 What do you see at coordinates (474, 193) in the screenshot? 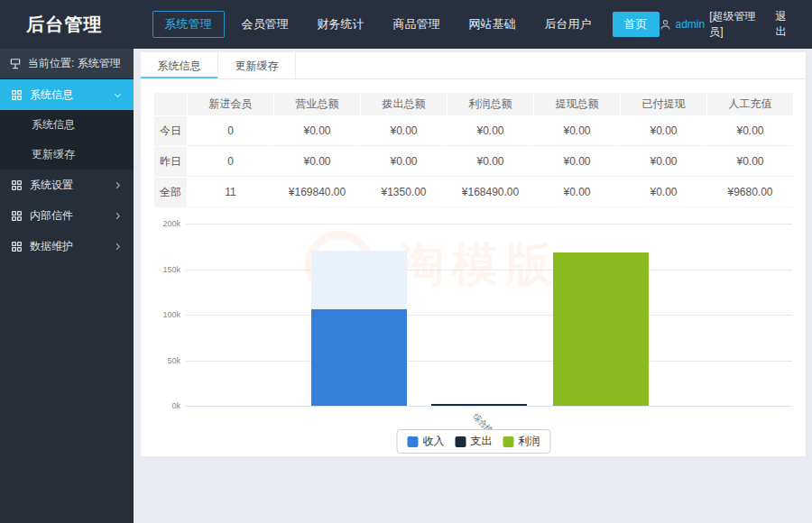
I see `table-row-all: 全部 11 ¥169840.00 ¥1350.00 ¥168490.00 ¥0.…` at bounding box center [474, 193].